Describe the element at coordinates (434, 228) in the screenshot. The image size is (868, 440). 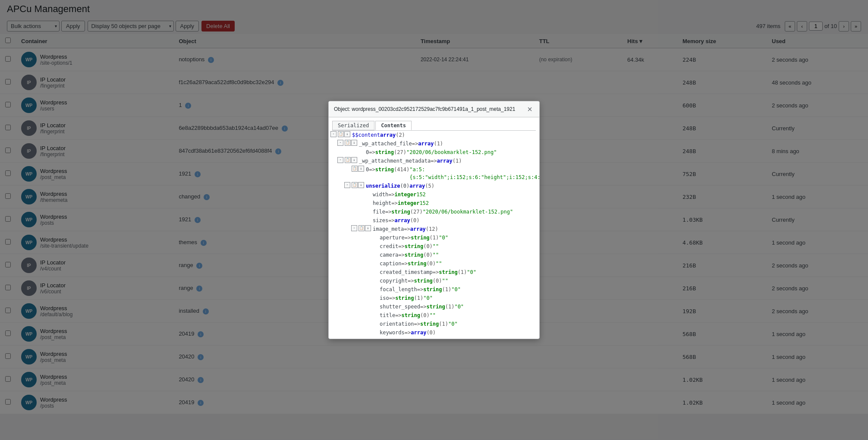
I see `modal-body: SerializedContents-📋↓$$content array (2)…` at that location.